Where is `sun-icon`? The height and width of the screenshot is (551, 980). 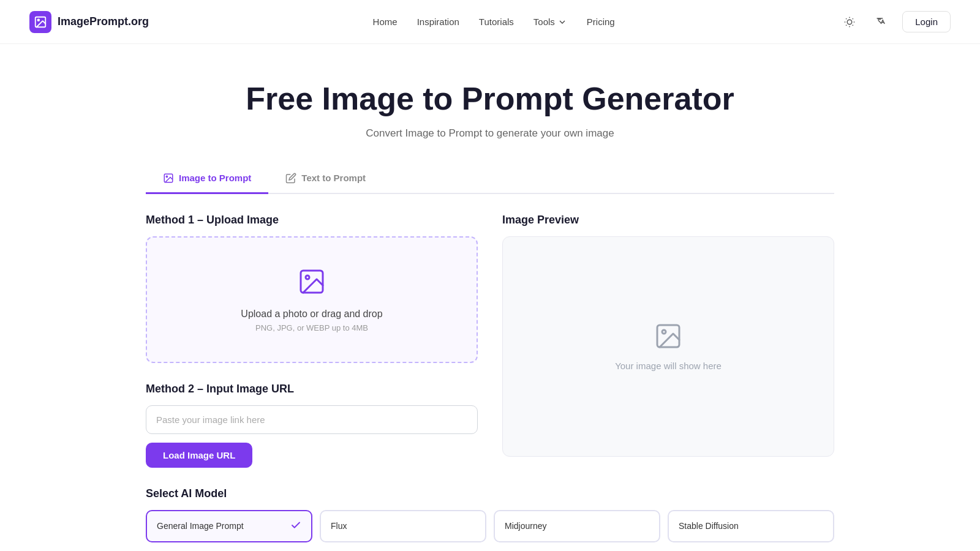 sun-icon is located at coordinates (850, 22).